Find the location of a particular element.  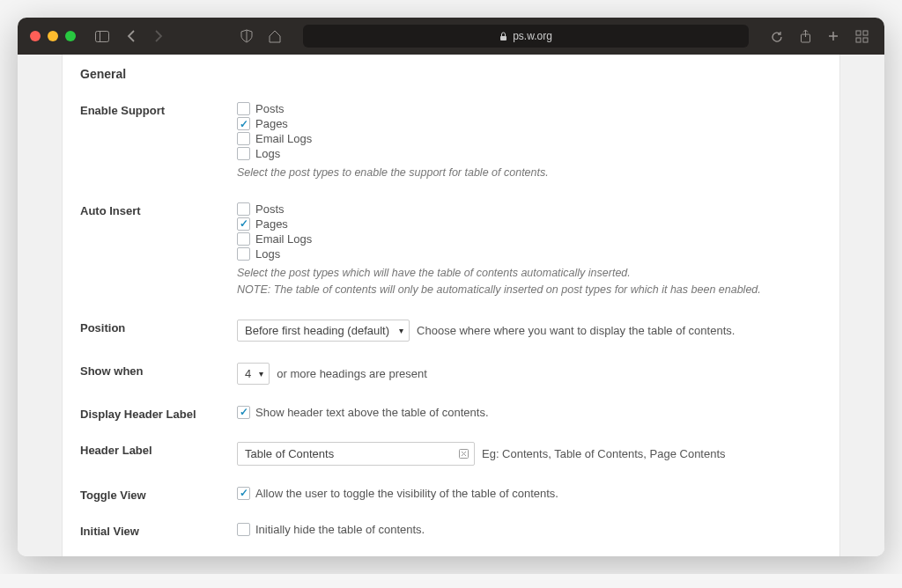

auto-insert-hint1: Select the post types which will have th… is located at coordinates (529, 274).